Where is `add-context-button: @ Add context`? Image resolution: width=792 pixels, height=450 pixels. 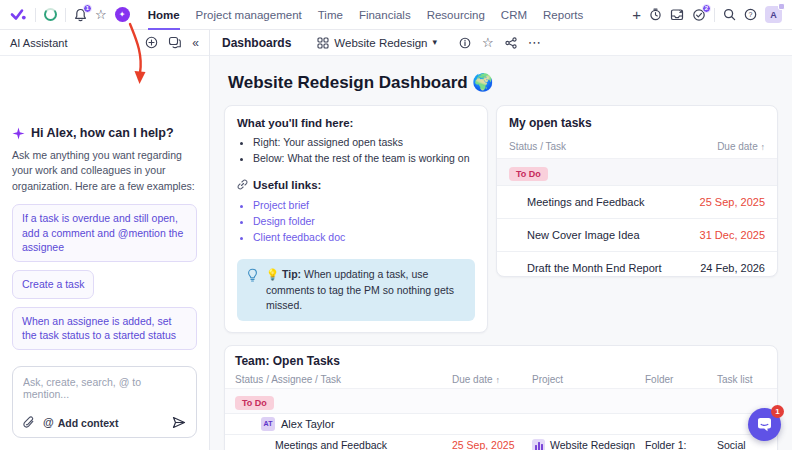
add-context-button: @ Add context is located at coordinates (80, 423).